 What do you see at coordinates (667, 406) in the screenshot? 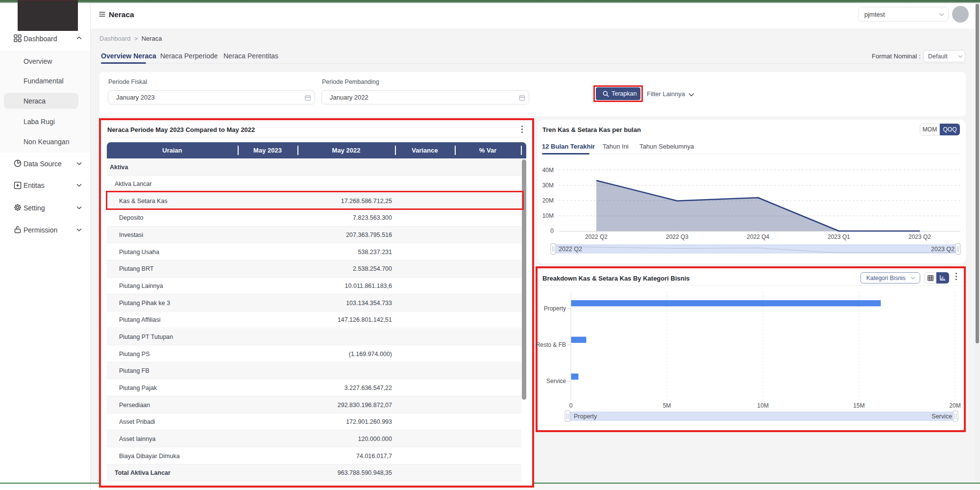
I see `svg-text: 5M` at bounding box center [667, 406].